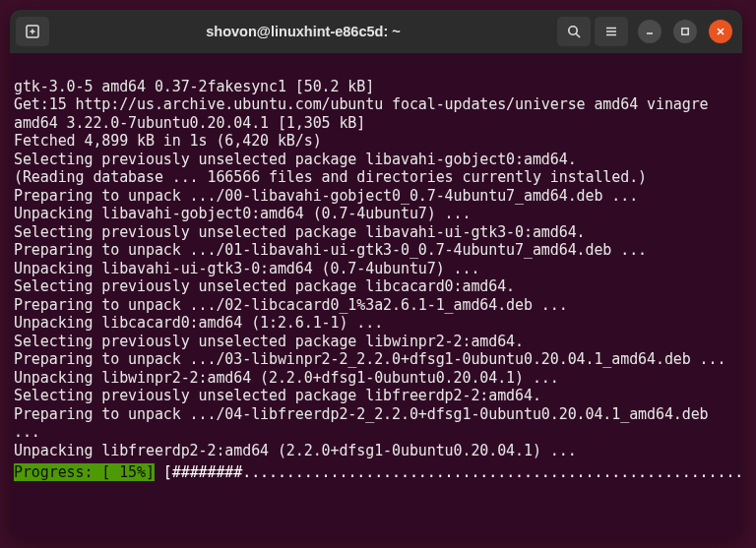  What do you see at coordinates (377, 360) in the screenshot?
I see `terminal-line: Preparing to unpack .../03-libwinpr2-2_2…` at bounding box center [377, 360].